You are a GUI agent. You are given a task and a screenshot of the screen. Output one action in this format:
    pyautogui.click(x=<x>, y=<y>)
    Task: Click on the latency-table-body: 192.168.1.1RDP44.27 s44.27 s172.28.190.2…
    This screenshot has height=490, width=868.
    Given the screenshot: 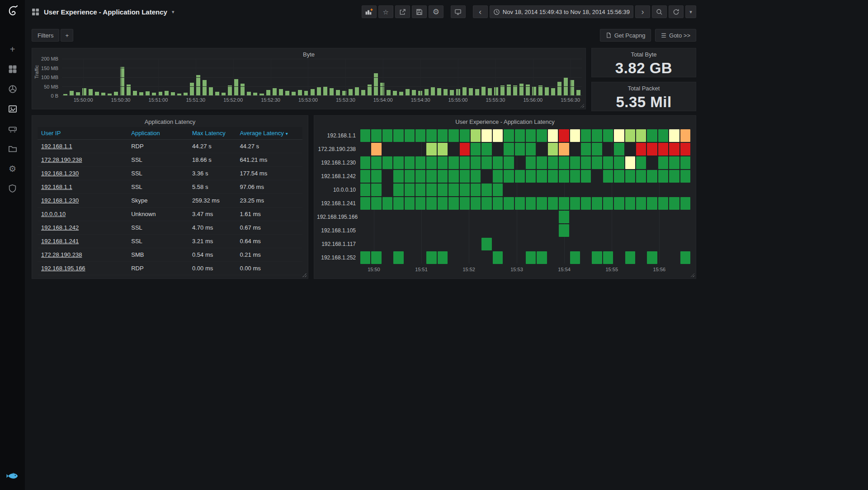 What is the action you would take?
    pyautogui.click(x=170, y=207)
    